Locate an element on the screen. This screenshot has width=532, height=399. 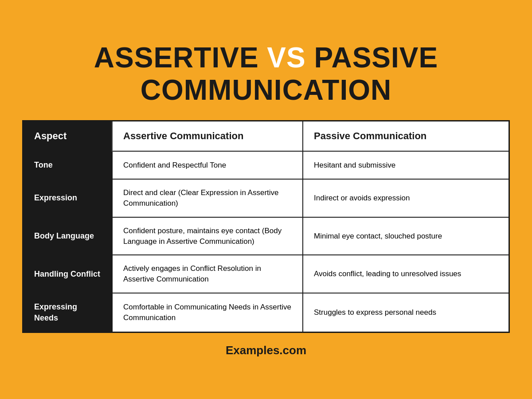
main-title: ASSERTIVE VS PASSIVE COMMUNICATION is located at coordinates (266, 74).